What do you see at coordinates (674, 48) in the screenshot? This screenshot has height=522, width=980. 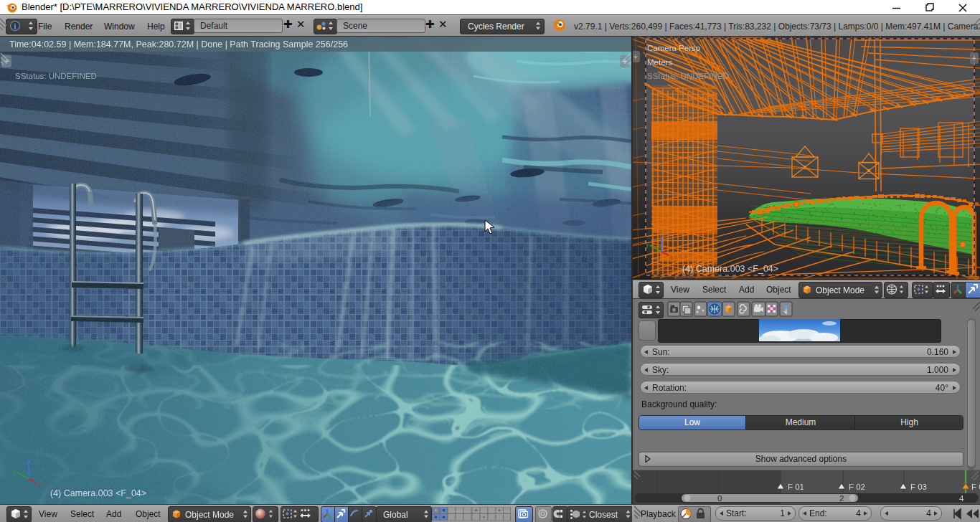 I see `svg-text: Camera Persp` at bounding box center [674, 48].